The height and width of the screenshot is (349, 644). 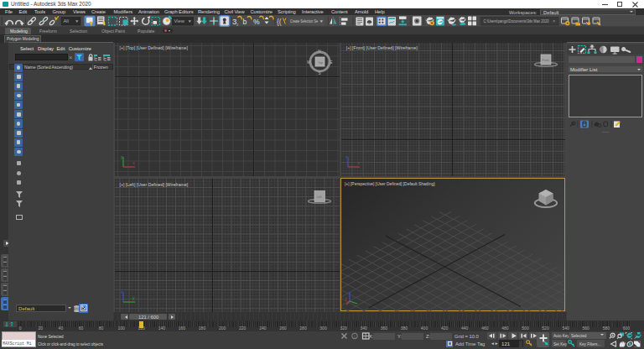 I want to click on svg-text: Top, so click(x=320, y=63).